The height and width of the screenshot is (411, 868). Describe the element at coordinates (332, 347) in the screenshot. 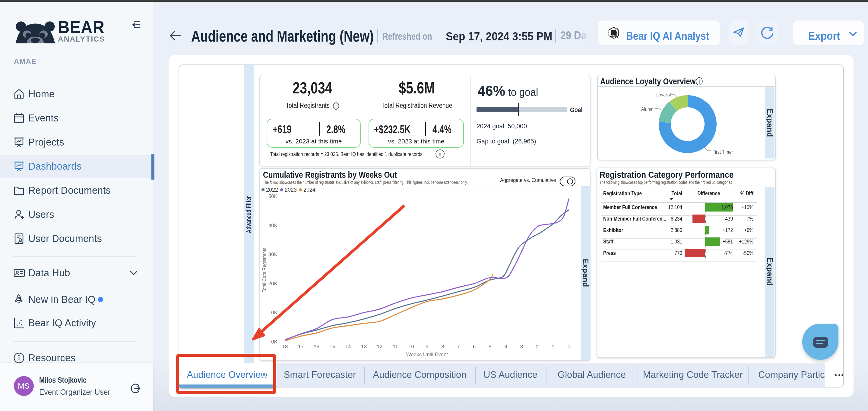

I see `svg-text: 15` at that location.